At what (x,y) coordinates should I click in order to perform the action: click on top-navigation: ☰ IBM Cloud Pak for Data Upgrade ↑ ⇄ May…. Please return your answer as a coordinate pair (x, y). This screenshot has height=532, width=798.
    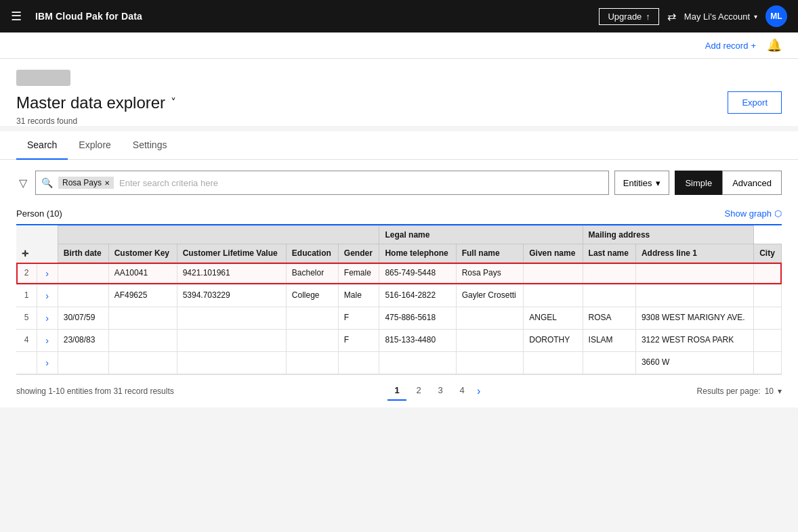
    Looking at the image, I should click on (399, 16).